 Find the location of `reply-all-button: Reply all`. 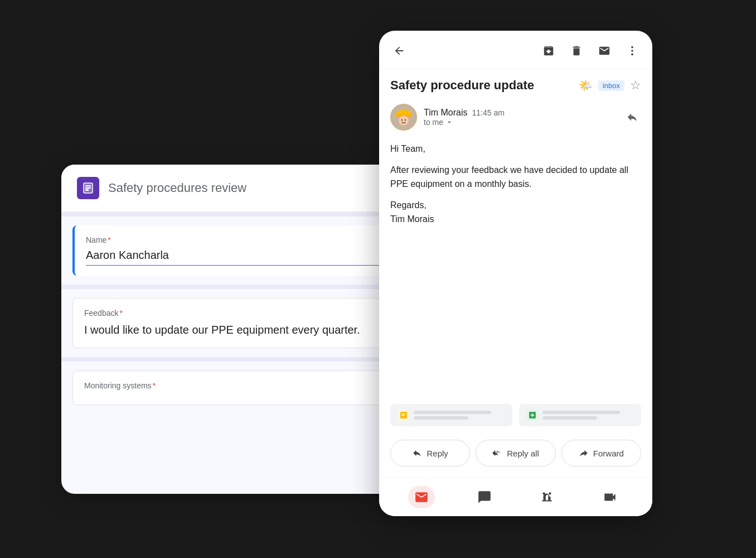

reply-all-button: Reply all is located at coordinates (515, 453).